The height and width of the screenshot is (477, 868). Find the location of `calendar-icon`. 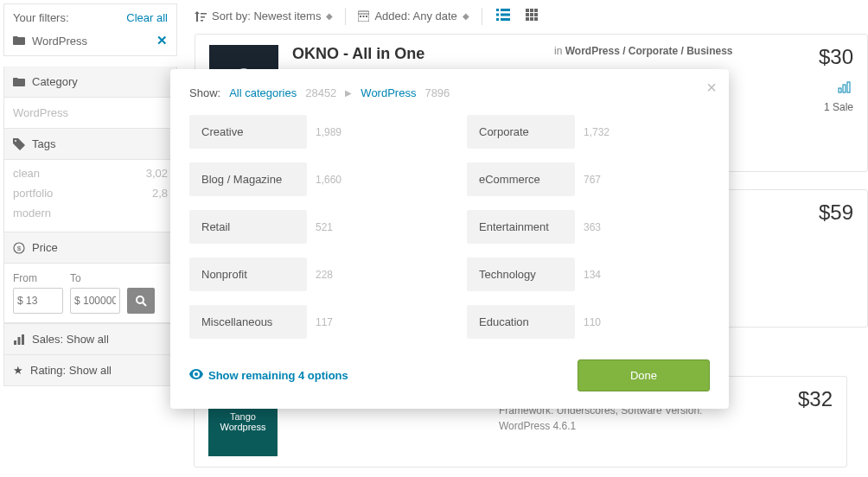

calendar-icon is located at coordinates (363, 16).